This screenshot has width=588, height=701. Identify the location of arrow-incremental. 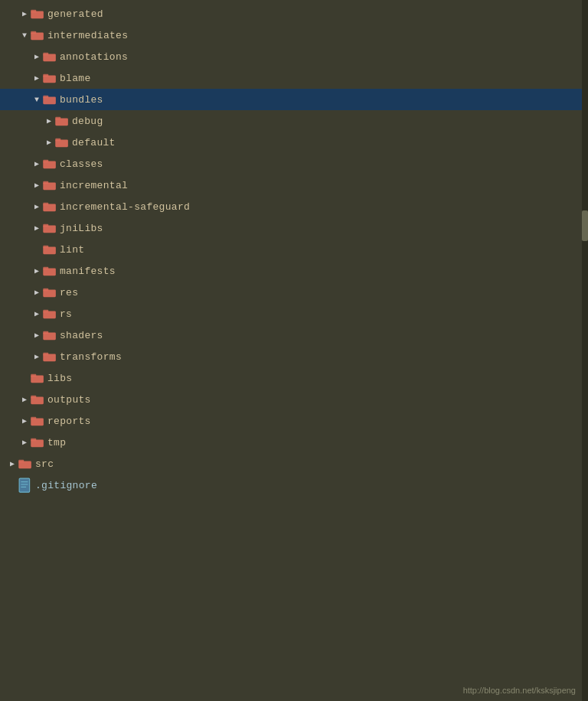
(37, 185).